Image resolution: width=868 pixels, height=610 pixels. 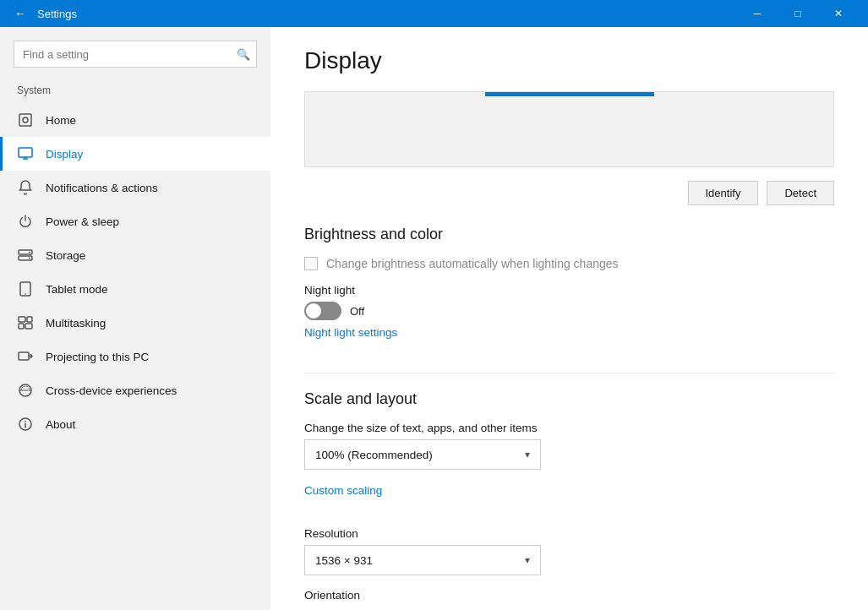 What do you see at coordinates (135, 120) in the screenshot?
I see `sidebar-item-home: Home` at bounding box center [135, 120].